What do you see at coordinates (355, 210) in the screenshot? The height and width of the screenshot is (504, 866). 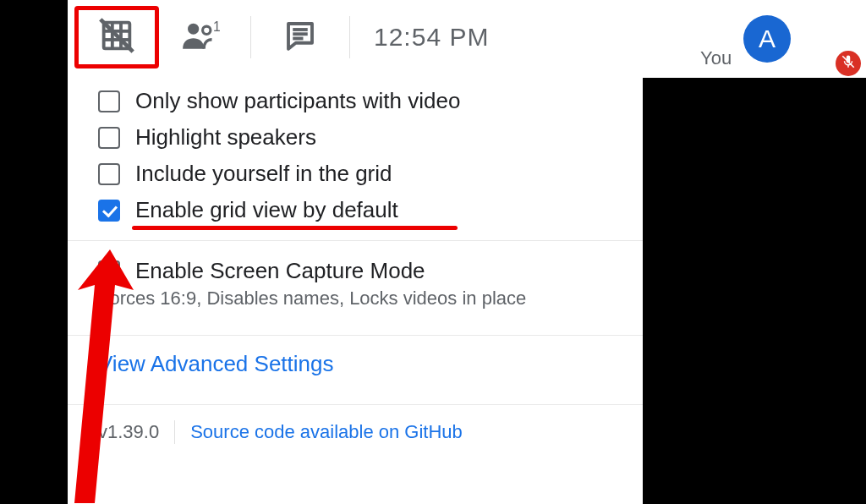 I see `option-enable-grid-default: Enable grid view by default` at bounding box center [355, 210].